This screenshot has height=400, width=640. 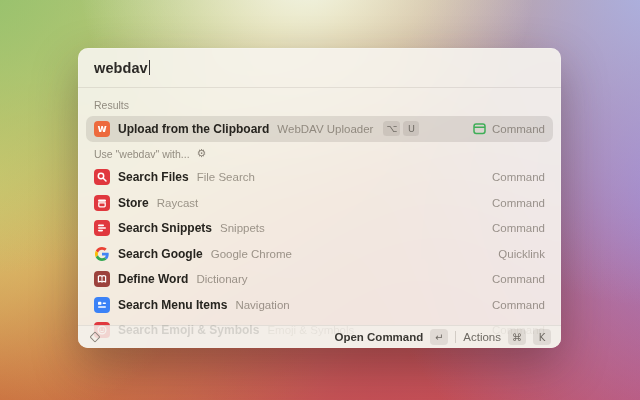 I want to click on footer-bar: Open Command ↵ Actions ⌘ K, so click(x=320, y=336).